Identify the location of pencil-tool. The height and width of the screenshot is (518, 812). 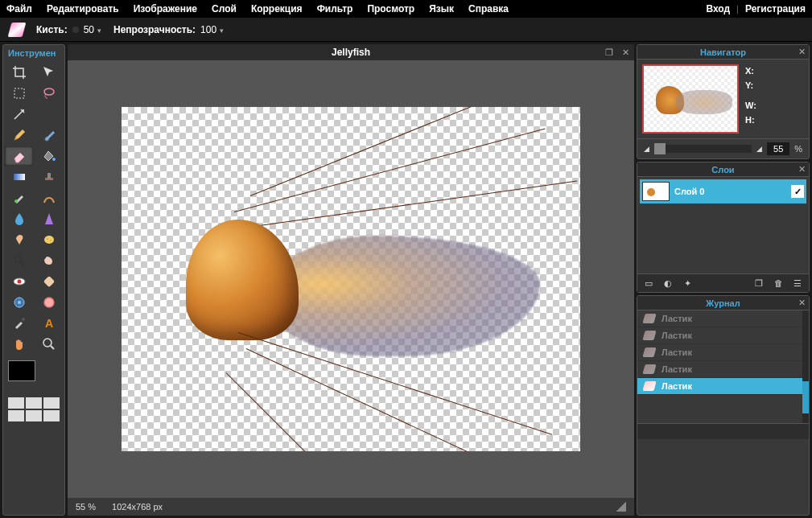
(19, 135).